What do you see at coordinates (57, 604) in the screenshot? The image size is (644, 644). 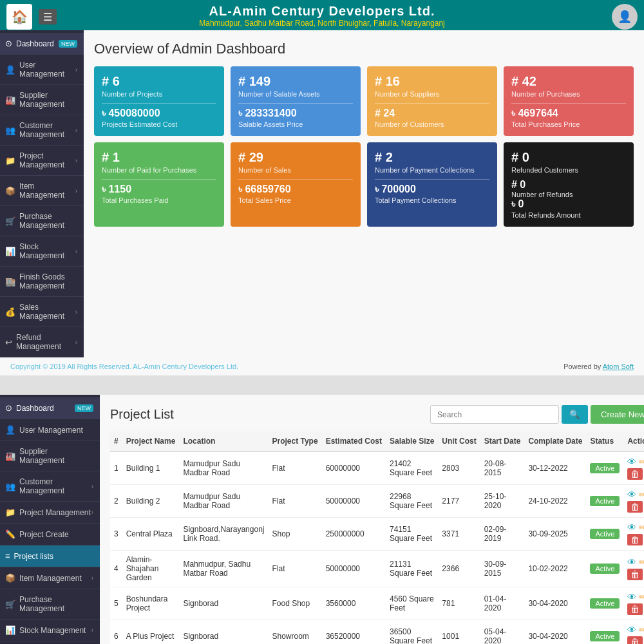 I see `sidebar2-label-purchase-mgmt: Purchase Management` at bounding box center [57, 604].